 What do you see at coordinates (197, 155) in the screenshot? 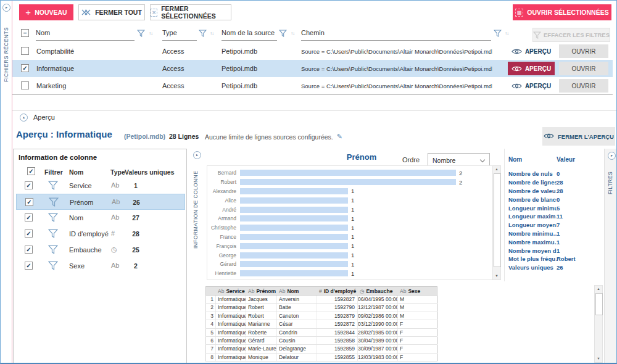
I see `column-info-collapse-icon: ▸` at bounding box center [197, 155].